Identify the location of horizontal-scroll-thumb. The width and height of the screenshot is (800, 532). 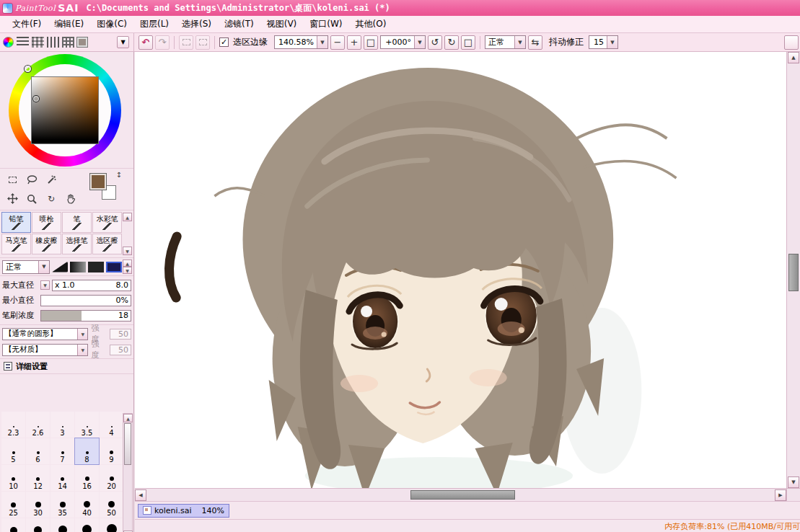
(463, 495).